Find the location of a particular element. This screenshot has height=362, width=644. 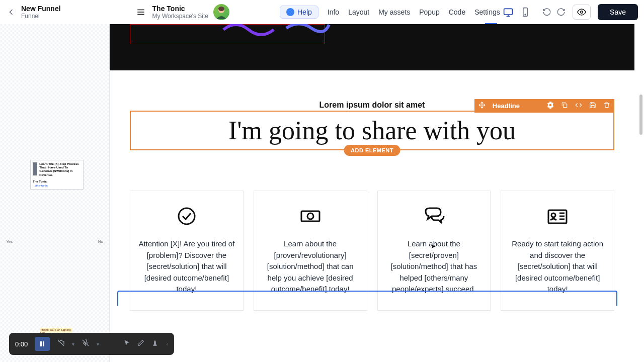

branch-labels: Yes No is located at coordinates (54, 241).